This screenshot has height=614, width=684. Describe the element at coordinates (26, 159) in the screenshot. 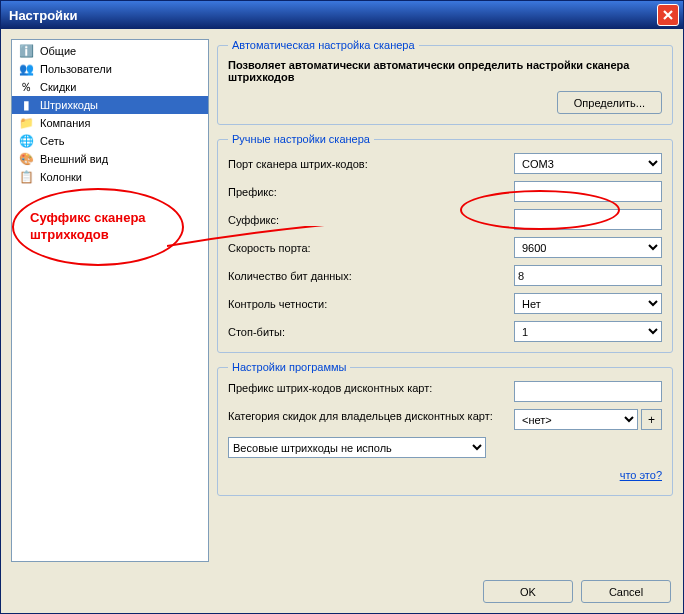

I see `palette-icon: 🎨` at that location.